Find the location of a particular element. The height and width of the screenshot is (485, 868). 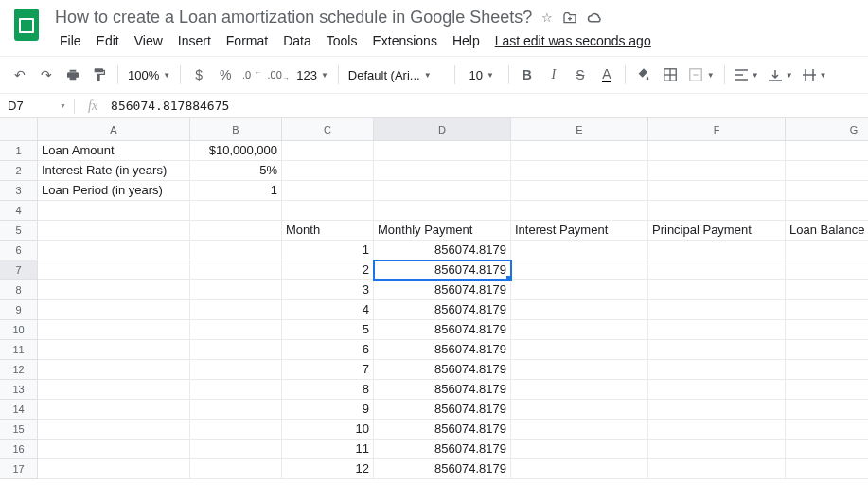

cell-C13: 8 is located at coordinates (328, 390).